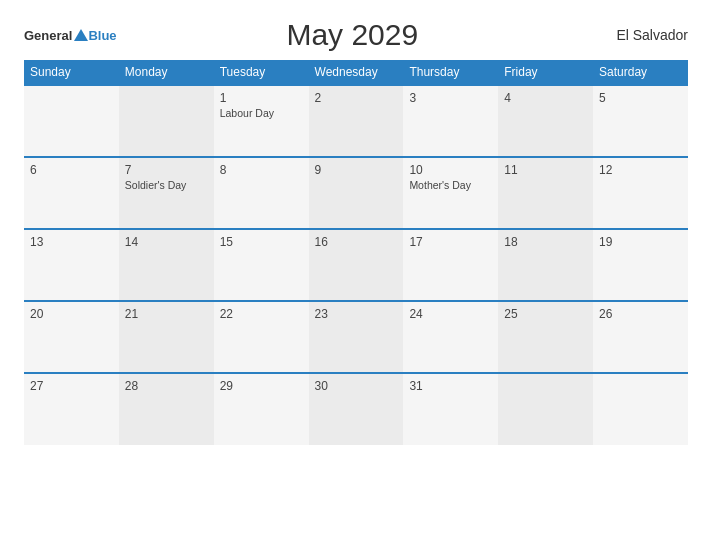  What do you see at coordinates (356, 265) in the screenshot?
I see `calendar-week-row: 13141516171819` at bounding box center [356, 265].